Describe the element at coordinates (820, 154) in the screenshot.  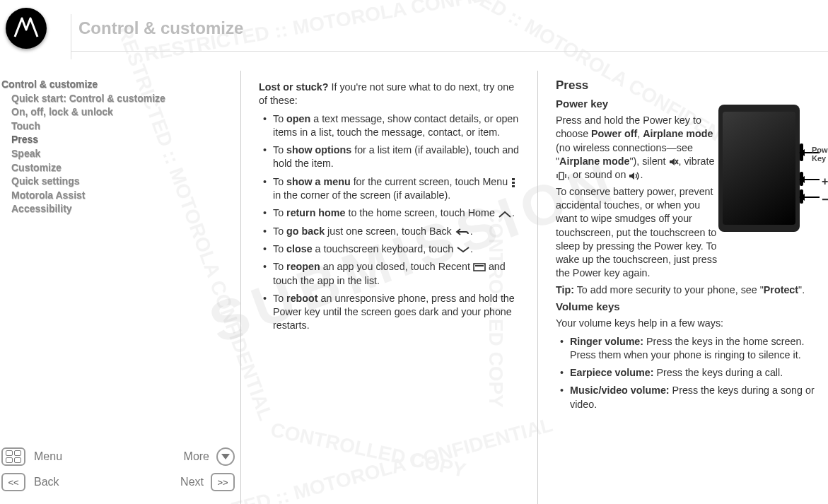
I see `powerkey-label: PowerKey` at that location.